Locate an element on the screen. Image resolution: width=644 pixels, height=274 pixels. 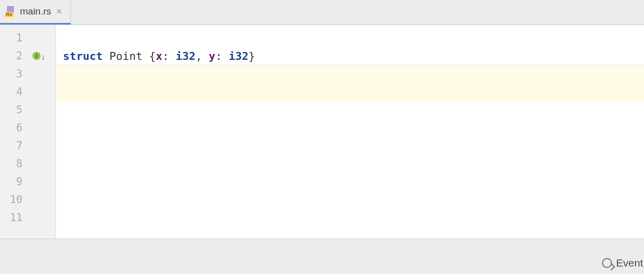
code-token: Point is located at coordinates (126, 56).